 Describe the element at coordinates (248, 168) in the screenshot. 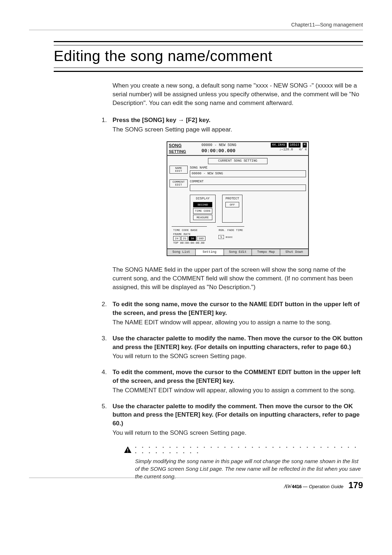

I see `song-name-label: SONG NAME` at that location.